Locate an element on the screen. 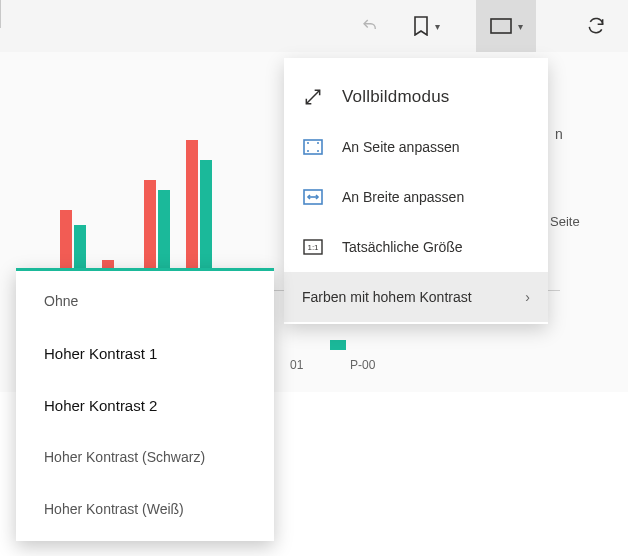 This screenshot has height=556, width=628. text-fragment: Seite is located at coordinates (565, 222).